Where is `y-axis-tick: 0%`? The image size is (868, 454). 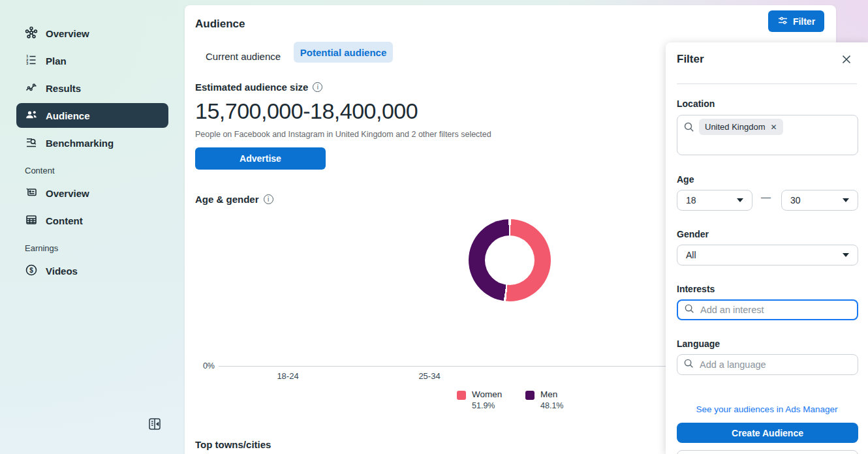 y-axis-tick: 0% is located at coordinates (205, 366).